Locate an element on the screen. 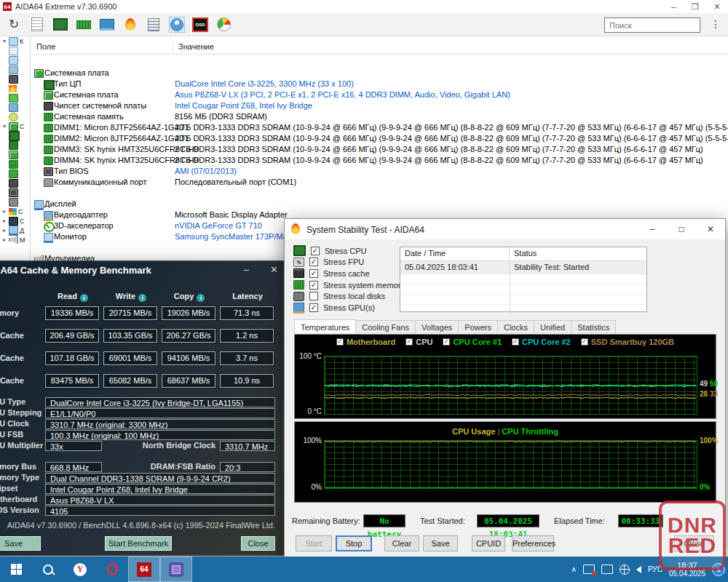  tree-item: ▸М is located at coordinates (15, 240).